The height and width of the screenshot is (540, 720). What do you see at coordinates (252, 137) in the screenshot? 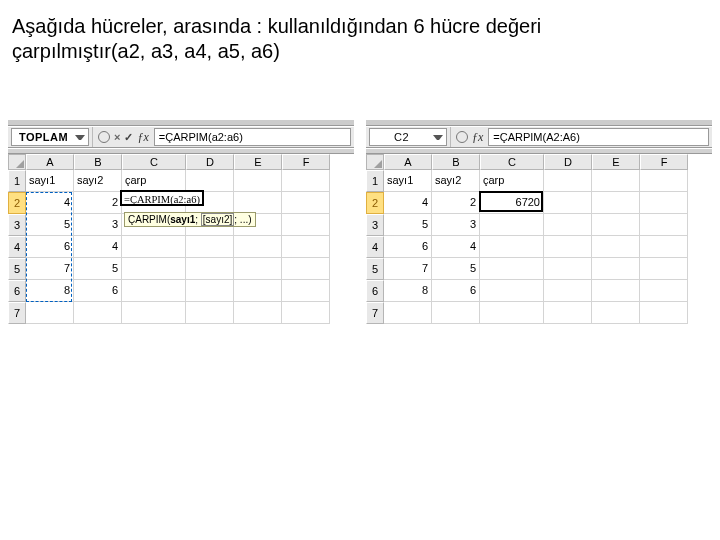
I see `formula-input: =ÇARPIM(a2:a6)` at bounding box center [252, 137].